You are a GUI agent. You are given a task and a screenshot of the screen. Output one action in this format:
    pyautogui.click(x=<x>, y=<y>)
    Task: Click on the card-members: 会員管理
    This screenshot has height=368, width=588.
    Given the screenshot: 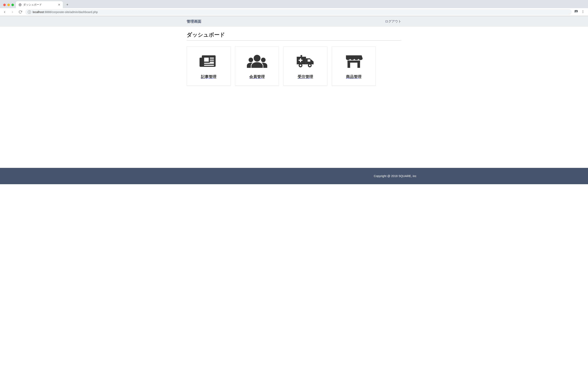 What is the action you would take?
    pyautogui.click(x=257, y=66)
    